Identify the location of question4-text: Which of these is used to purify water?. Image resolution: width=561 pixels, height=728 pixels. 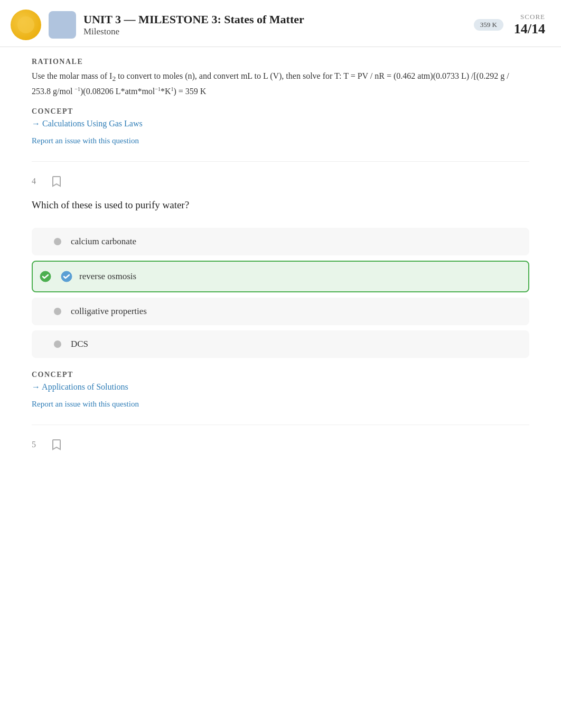
(280, 205).